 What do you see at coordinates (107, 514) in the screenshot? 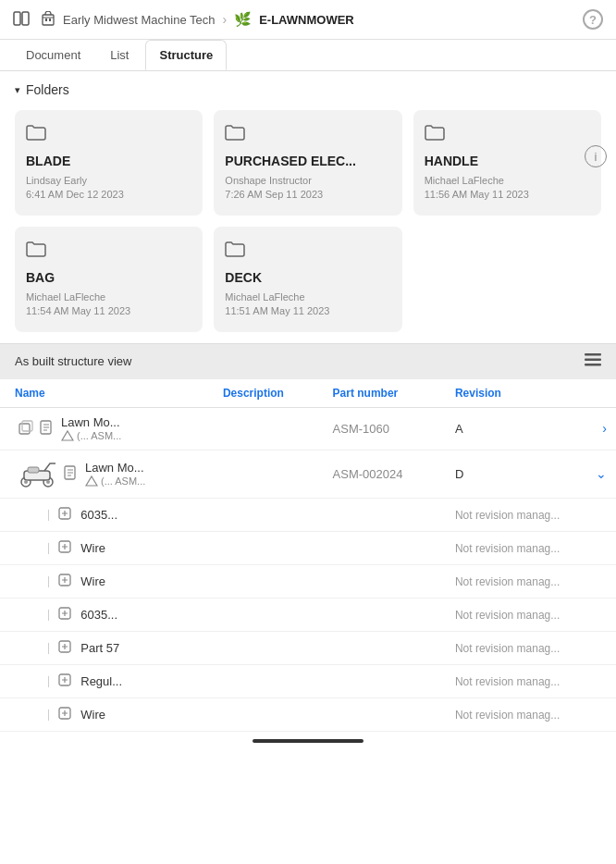
I see `row-name-col: │ 6035...` at bounding box center [107, 514].